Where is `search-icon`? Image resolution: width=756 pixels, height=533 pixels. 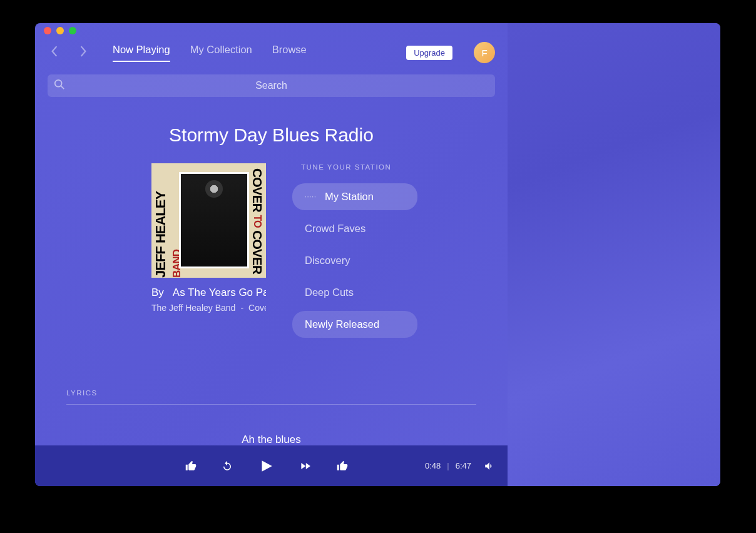 search-icon is located at coordinates (59, 86).